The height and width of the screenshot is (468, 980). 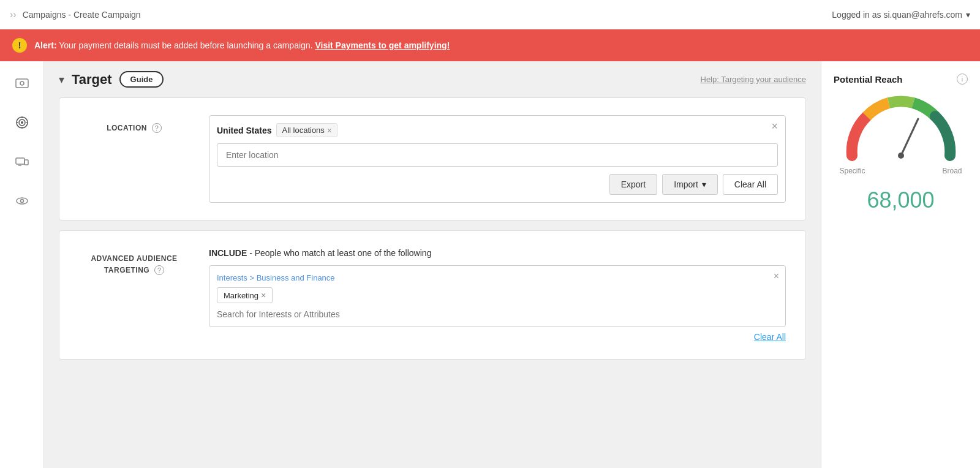 What do you see at coordinates (497, 159) in the screenshot?
I see `location-content: × United States All locations ×` at bounding box center [497, 159].